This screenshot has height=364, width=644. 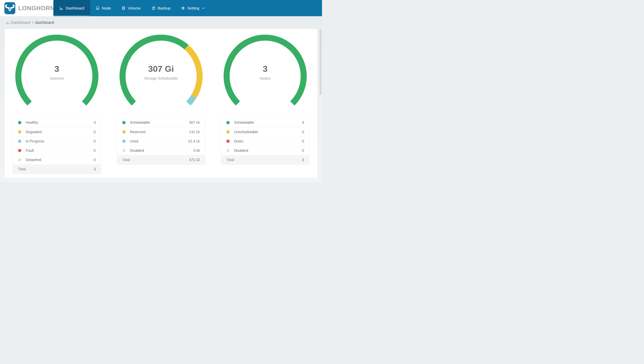 What do you see at coordinates (10, 8) in the screenshot?
I see `longhorn-logo-icon` at bounding box center [10, 8].